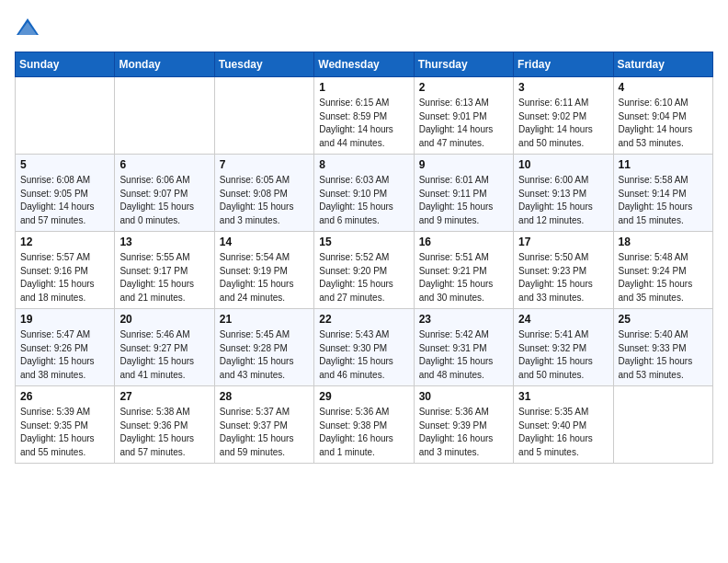 The width and height of the screenshot is (728, 563). What do you see at coordinates (29, 28) in the screenshot?
I see `logo` at bounding box center [29, 28].